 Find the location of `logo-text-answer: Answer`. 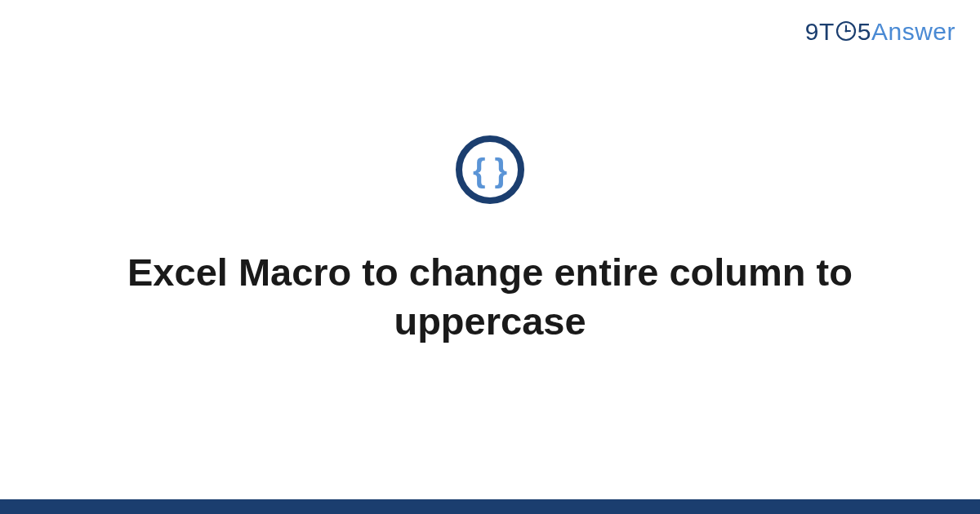

logo-text-answer: Answer is located at coordinates (913, 32).